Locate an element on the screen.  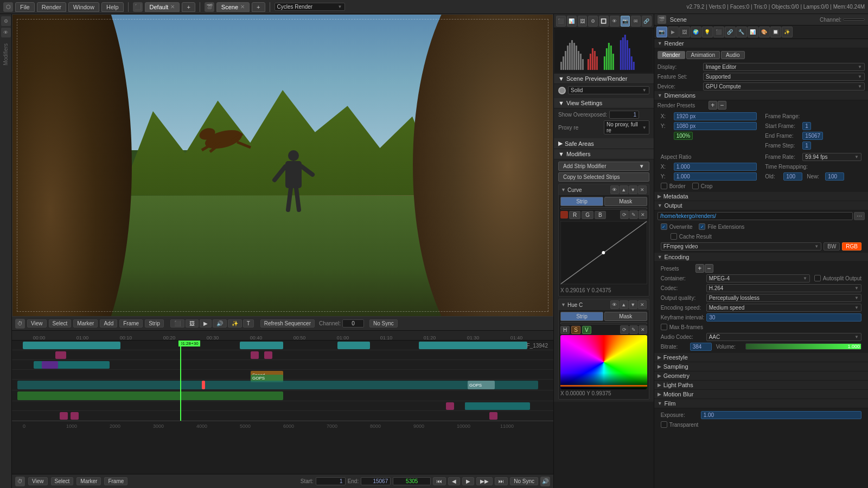
seq-icon-1: ⬛ is located at coordinates (561, 21).